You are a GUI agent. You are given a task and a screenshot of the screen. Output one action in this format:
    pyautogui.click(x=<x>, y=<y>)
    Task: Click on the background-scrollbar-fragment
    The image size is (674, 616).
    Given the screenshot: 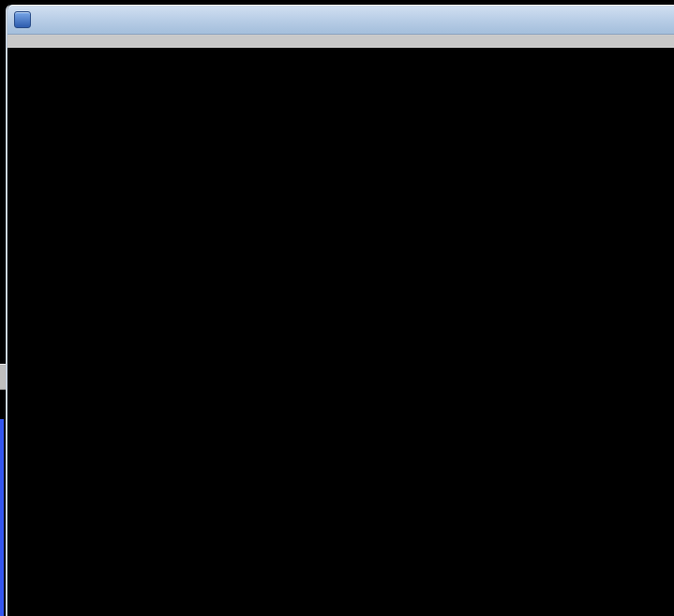 What is the action you would take?
    pyautogui.click(x=3, y=377)
    